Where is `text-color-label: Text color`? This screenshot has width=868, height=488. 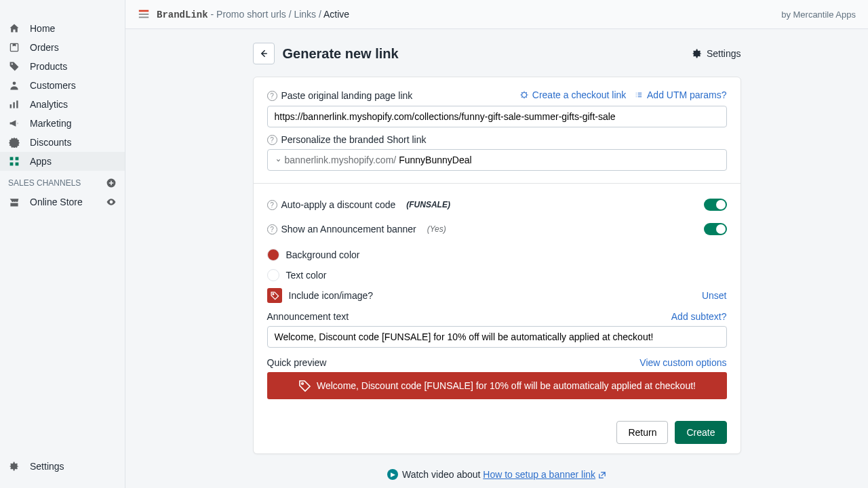
text-color-label: Text color is located at coordinates (307, 275).